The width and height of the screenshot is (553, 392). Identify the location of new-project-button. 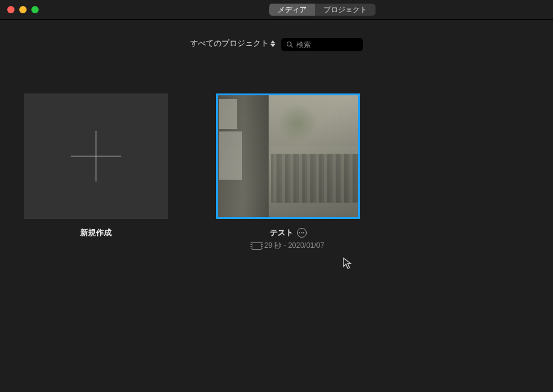
(96, 156).